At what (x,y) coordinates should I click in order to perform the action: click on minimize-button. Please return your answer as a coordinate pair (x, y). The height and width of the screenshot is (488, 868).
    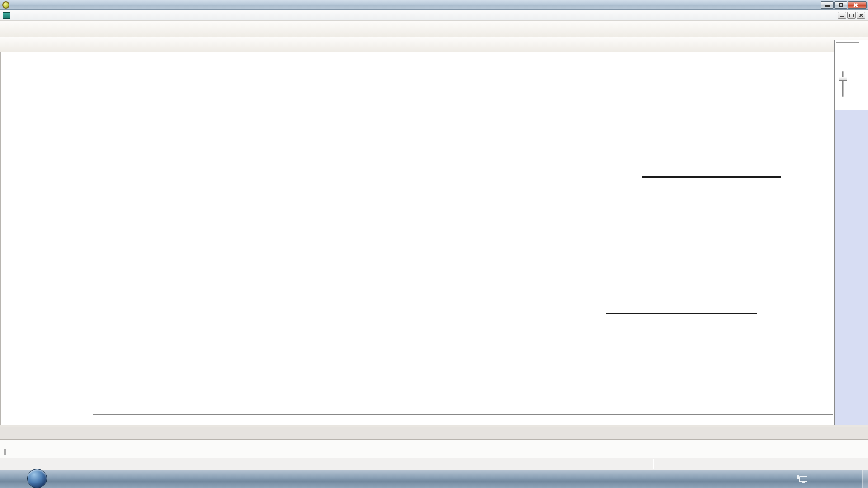
    Looking at the image, I should click on (827, 5).